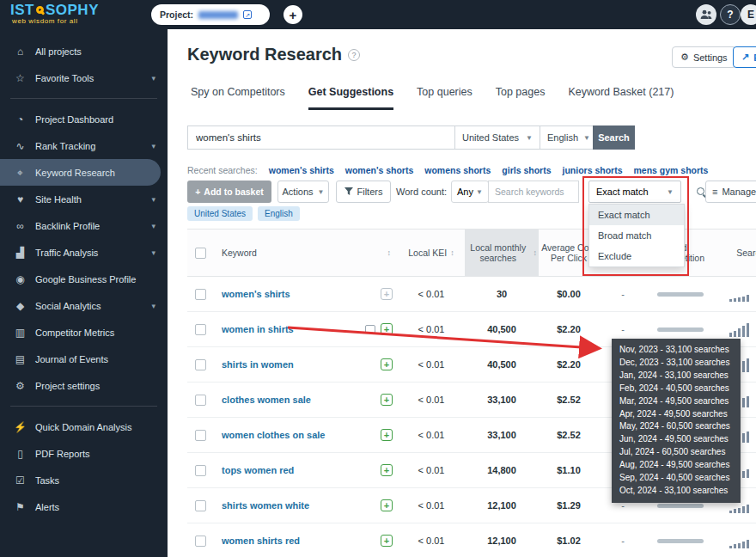 The width and height of the screenshot is (756, 557). What do you see at coordinates (730, 192) in the screenshot?
I see `manage-columns-button: ≡ Manage c` at bounding box center [730, 192].